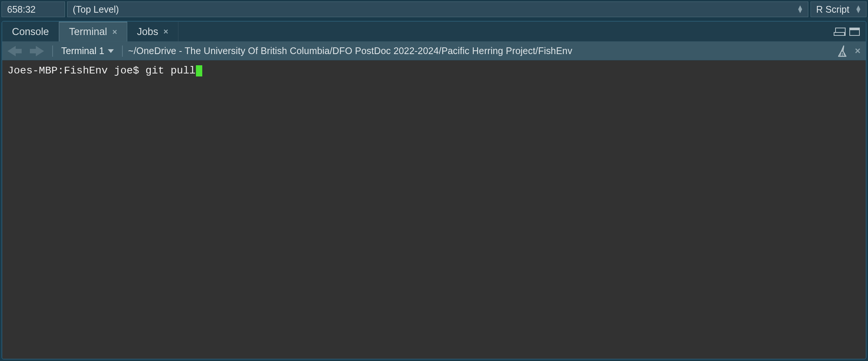 The image size is (868, 361). I want to click on chevron-down-icon, so click(111, 51).